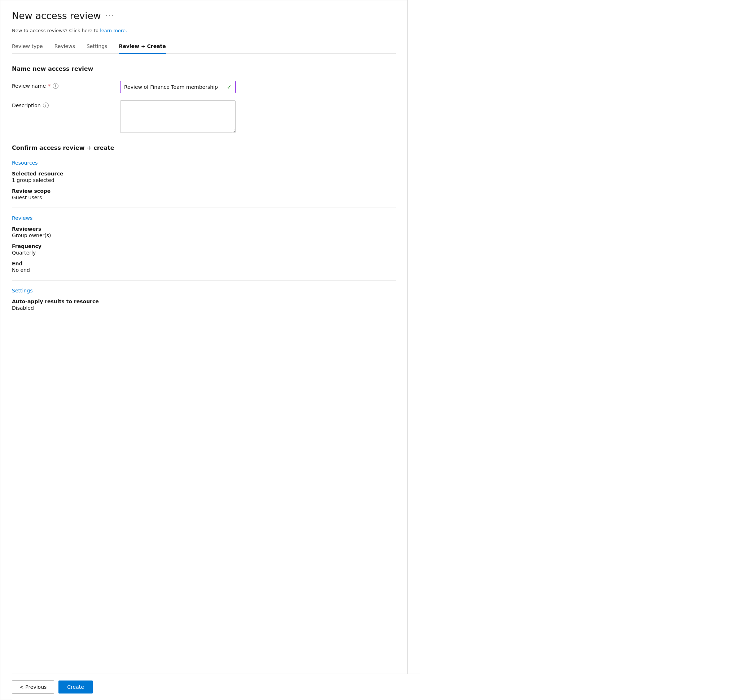  Describe the element at coordinates (204, 291) in the screenshot. I see `settings-header: Settings` at that location.